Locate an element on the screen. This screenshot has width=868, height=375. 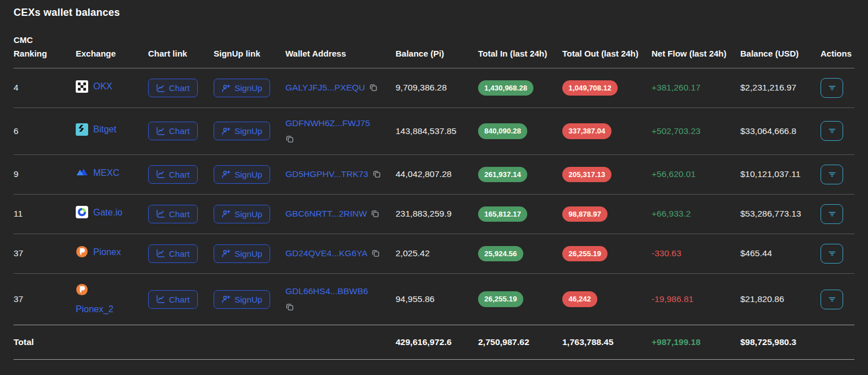
balance-pi-value: 44,042,807.28 is located at coordinates (424, 174).